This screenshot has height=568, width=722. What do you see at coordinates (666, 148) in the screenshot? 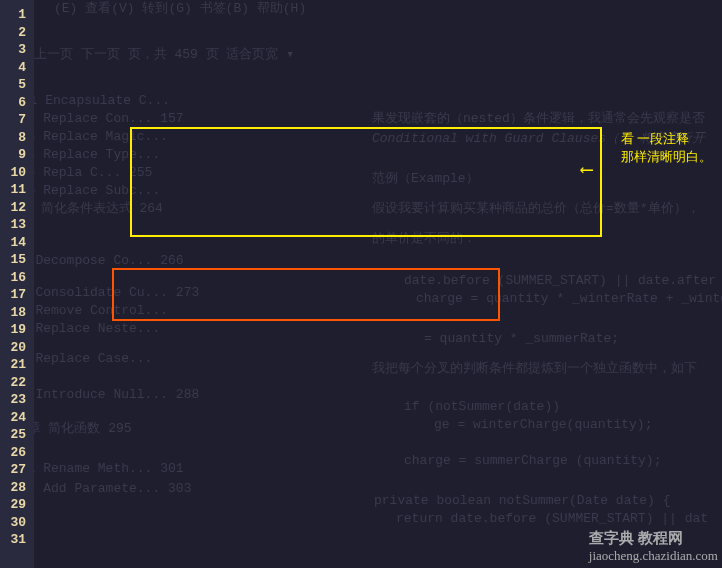
I see `annotation-text: 看 一段注释 那样清晰明白。` at bounding box center [666, 148].